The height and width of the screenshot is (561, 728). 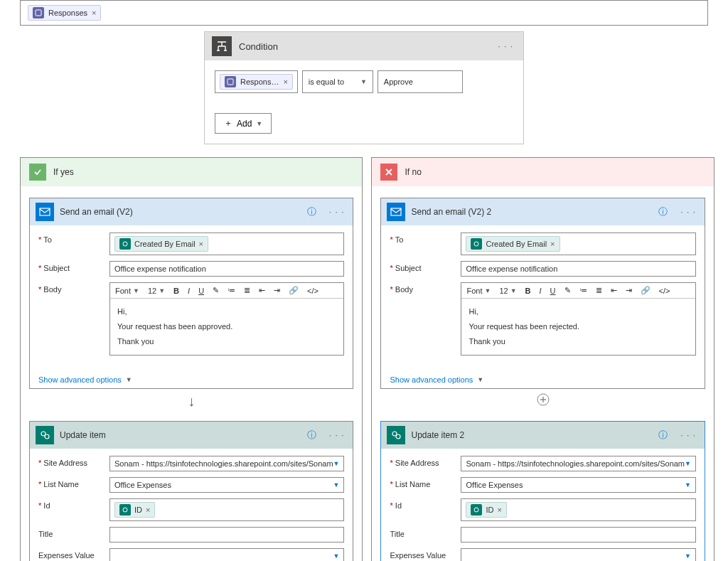 What do you see at coordinates (245, 124) in the screenshot?
I see `add-label: Add` at bounding box center [245, 124].